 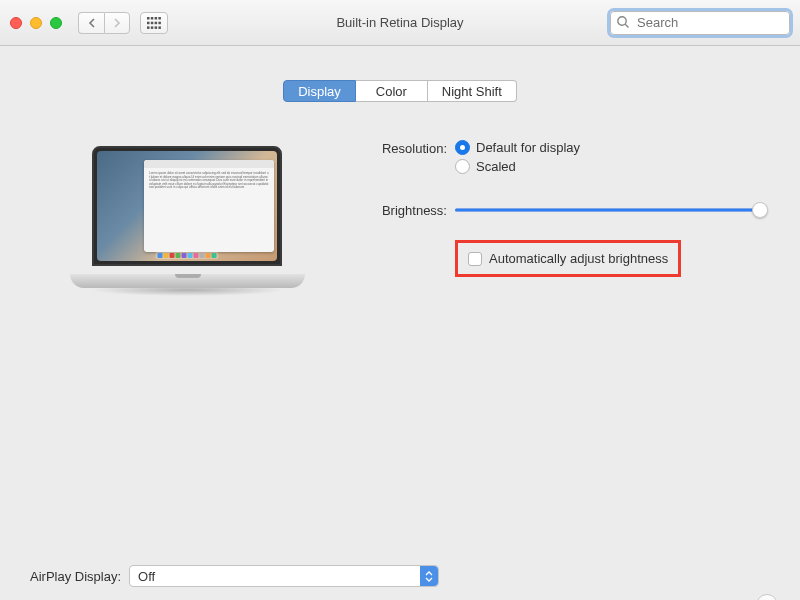 What do you see at coordinates (558, 213) in the screenshot?
I see `display-controls: Resolution: Default for display Scaled B…` at bounding box center [558, 213].